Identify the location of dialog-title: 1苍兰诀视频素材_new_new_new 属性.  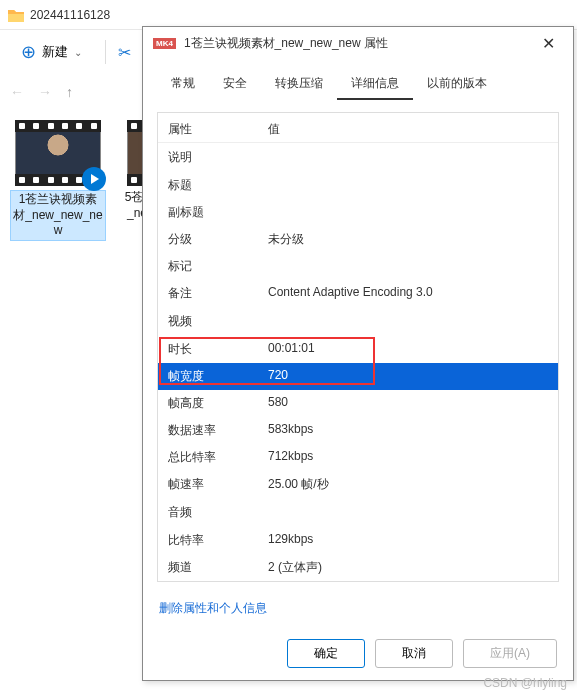
(355, 44).